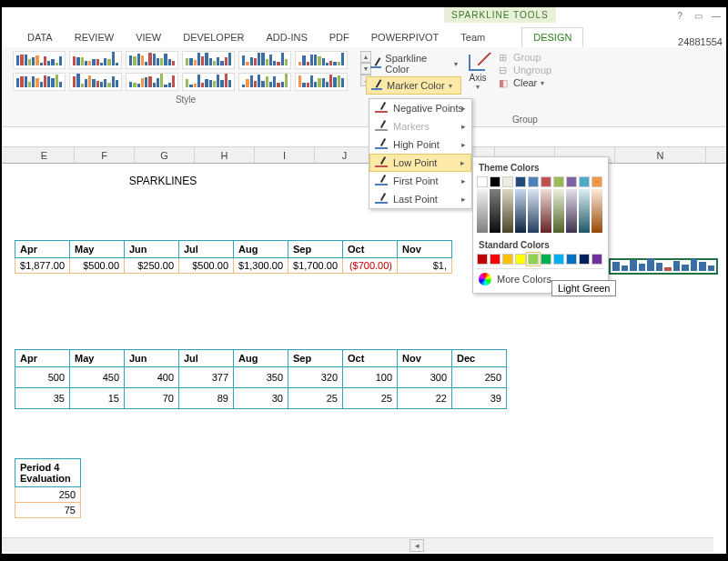 This screenshot has height=561, width=728. What do you see at coordinates (680, 15) in the screenshot?
I see `help-icon: ?` at bounding box center [680, 15].